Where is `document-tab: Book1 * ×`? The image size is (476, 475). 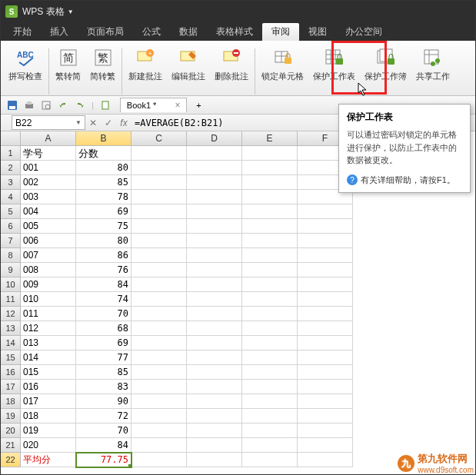
document-tab: Book1 * × is located at coordinates (154, 105).